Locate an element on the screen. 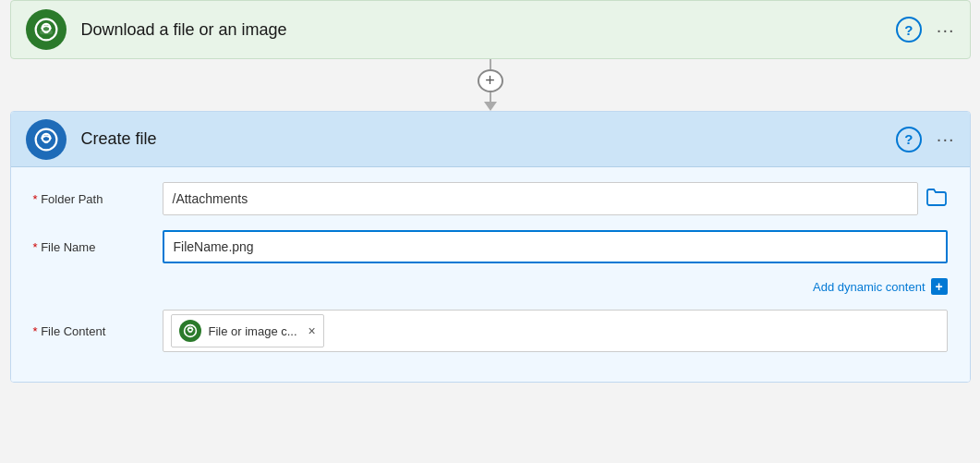 This screenshot has width=980, height=463. download-card: Download a file or an image ? ··· is located at coordinates (490, 30).